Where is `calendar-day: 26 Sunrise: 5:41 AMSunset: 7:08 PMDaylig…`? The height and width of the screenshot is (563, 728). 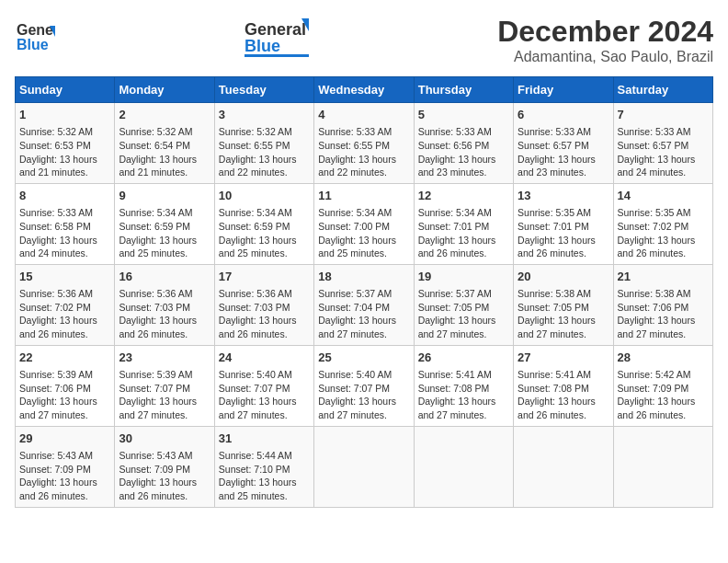 calendar-day: 26 Sunrise: 5:41 AMSunset: 7:08 PMDaylig… is located at coordinates (463, 385).